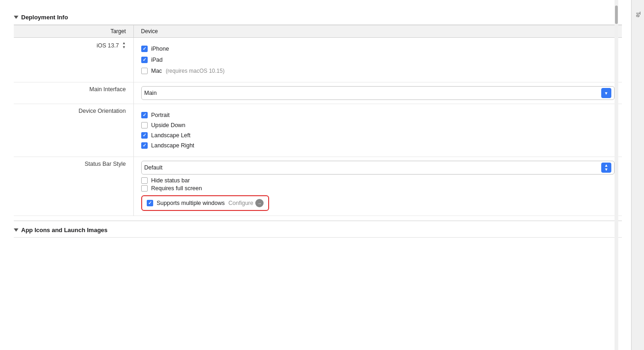 The width and height of the screenshot is (644, 350). What do you see at coordinates (74, 131) in the screenshot?
I see `device-orientation-label-cell: Device Orientation` at bounding box center [74, 131].